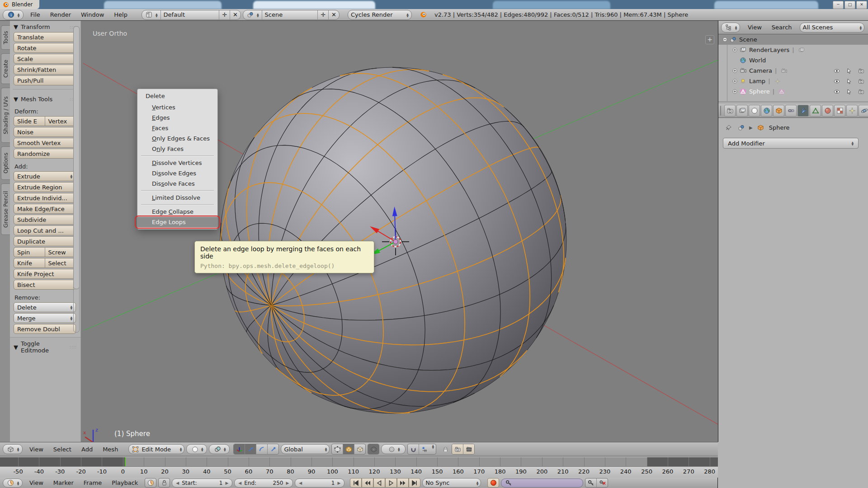 The height and width of the screenshot is (488, 868). What do you see at coordinates (778, 111) in the screenshot?
I see `properties-tab-object` at bounding box center [778, 111].